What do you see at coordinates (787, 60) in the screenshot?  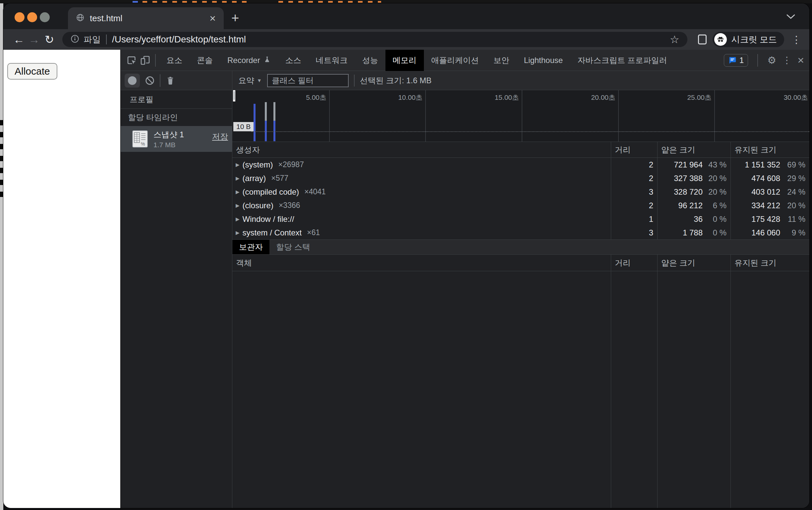 I see `devtools-menu-icon: ⋮` at bounding box center [787, 60].